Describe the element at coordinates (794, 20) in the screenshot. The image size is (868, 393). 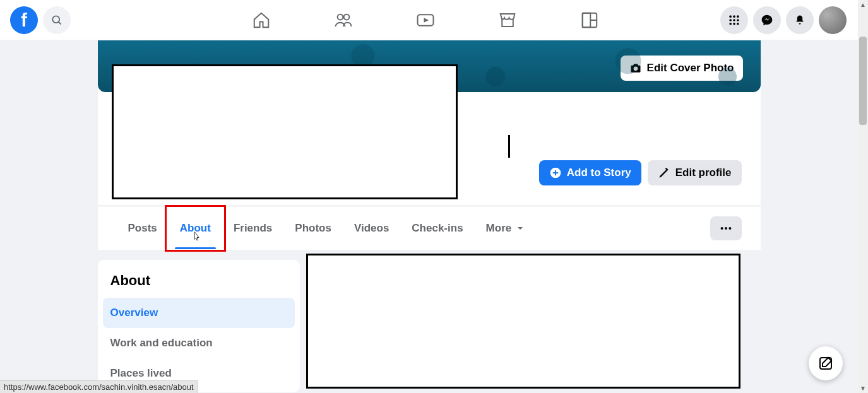
I see `top-nav-right` at that location.